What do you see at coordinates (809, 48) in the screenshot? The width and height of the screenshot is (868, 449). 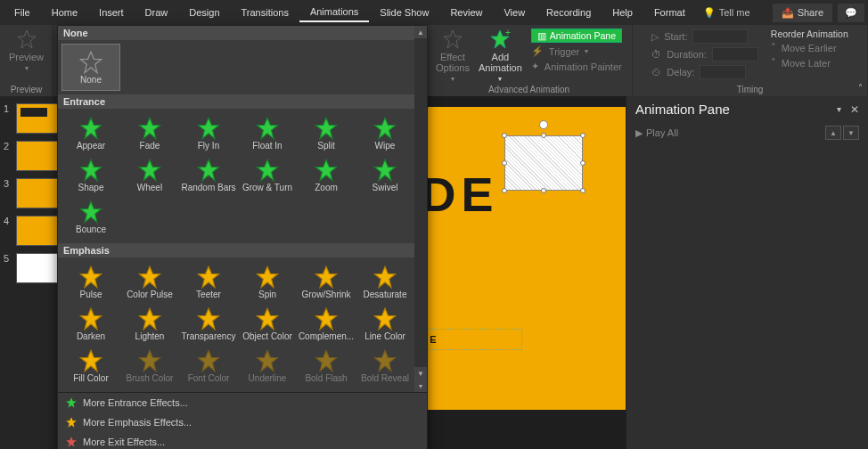 I see `move-earlier-button: ˄ Move Earlier` at bounding box center [809, 48].